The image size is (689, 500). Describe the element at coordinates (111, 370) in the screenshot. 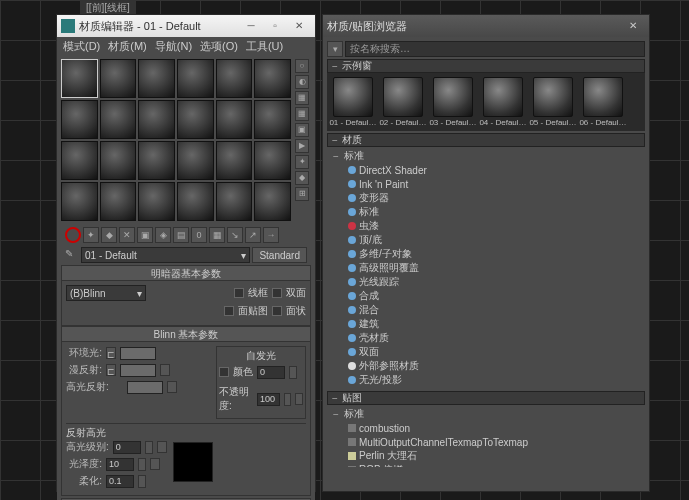

I see `diffuse-lock-icon: ⊏` at that location.